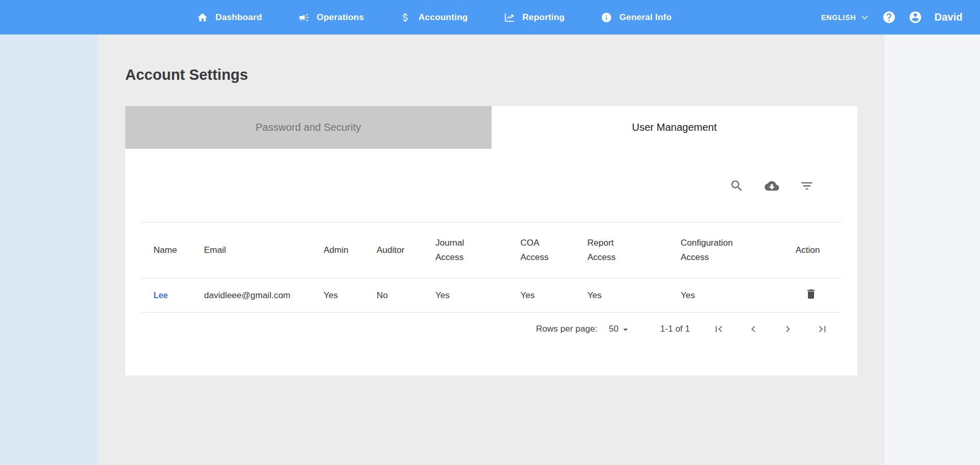  What do you see at coordinates (308, 128) in the screenshot?
I see `tab-label: Password and Security` at bounding box center [308, 128].